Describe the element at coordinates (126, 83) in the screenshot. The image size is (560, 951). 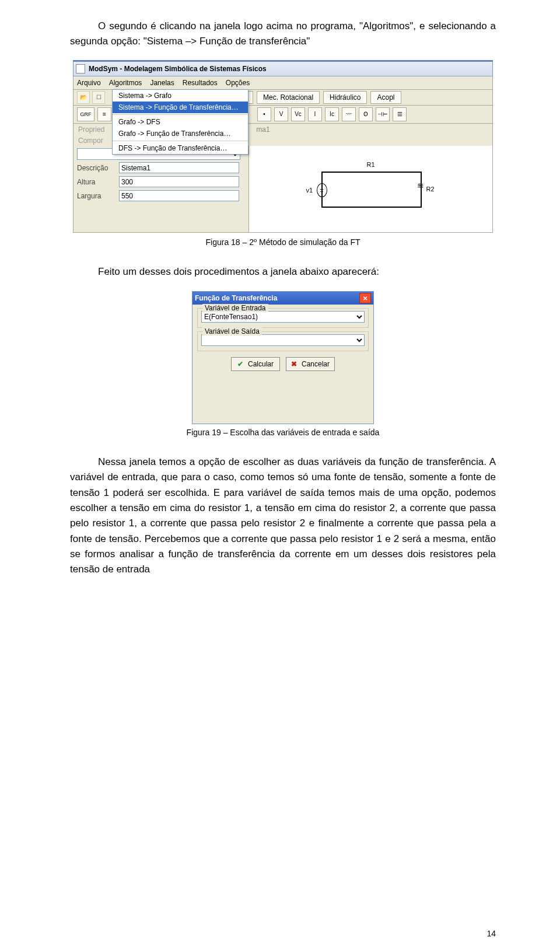
I see `menu-algoritmos: Algoritmos` at that location.